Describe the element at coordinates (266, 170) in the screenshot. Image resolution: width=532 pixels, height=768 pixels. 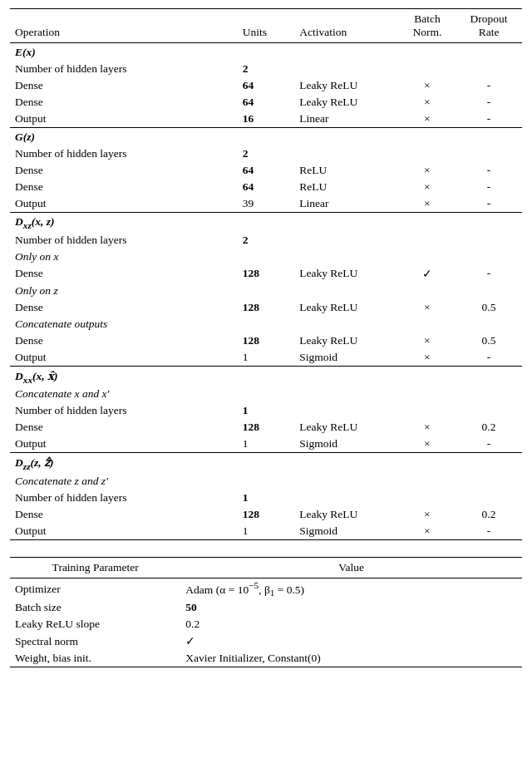
I see `table-row: Dense 64 ReLU × -` at that location.